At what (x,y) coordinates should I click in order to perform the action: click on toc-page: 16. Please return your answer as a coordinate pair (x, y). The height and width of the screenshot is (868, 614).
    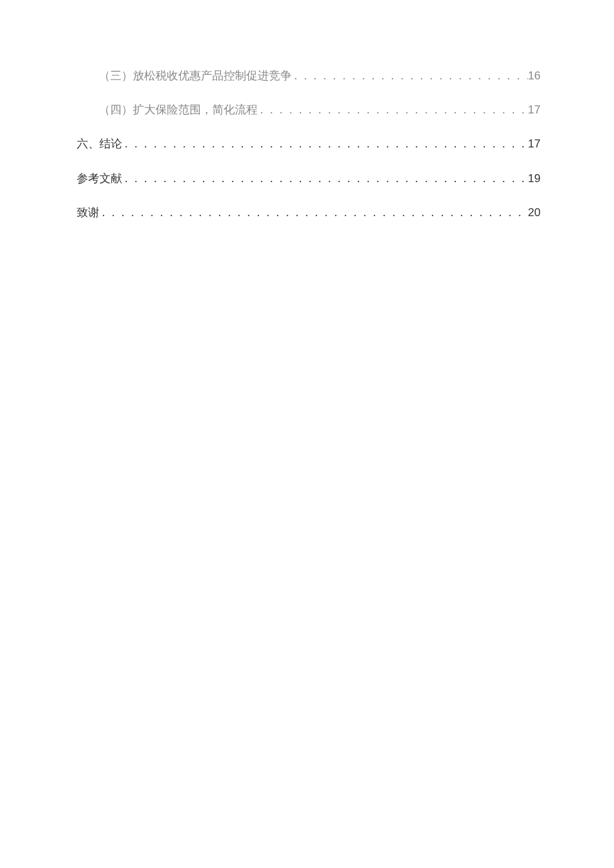
    Looking at the image, I should click on (534, 76).